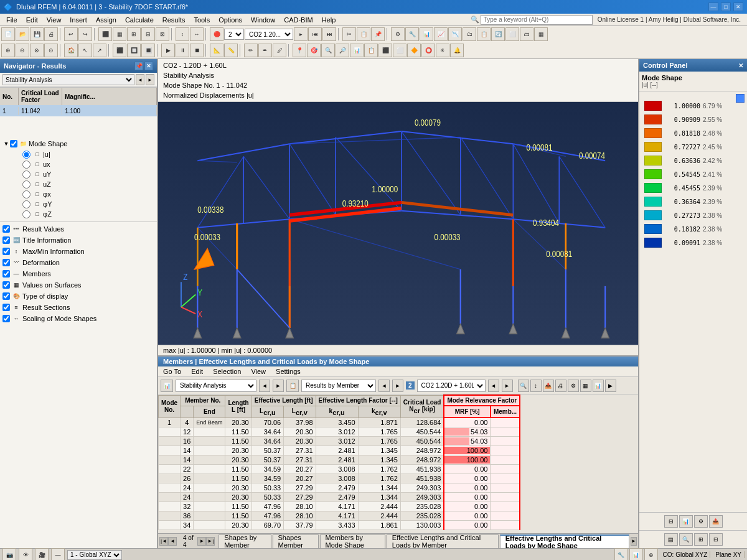 Image resolution: width=747 pixels, height=560 pixels. I want to click on save-btn: 💾, so click(37, 34).